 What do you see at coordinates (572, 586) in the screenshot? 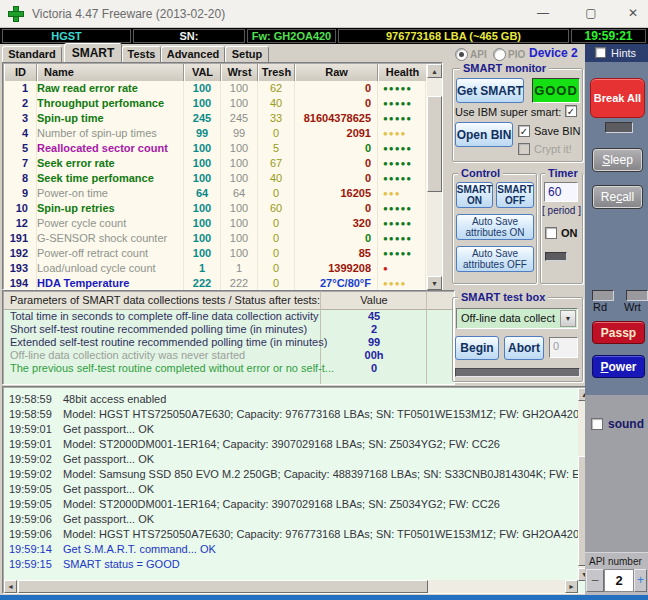
I see `scroll-right-icon: ►` at bounding box center [572, 586].